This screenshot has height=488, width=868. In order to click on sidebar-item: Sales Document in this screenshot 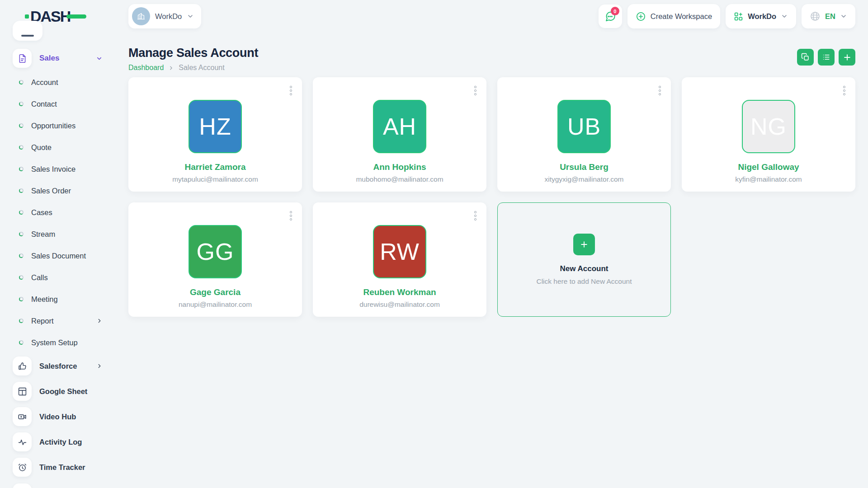, I will do `click(65, 256)`.